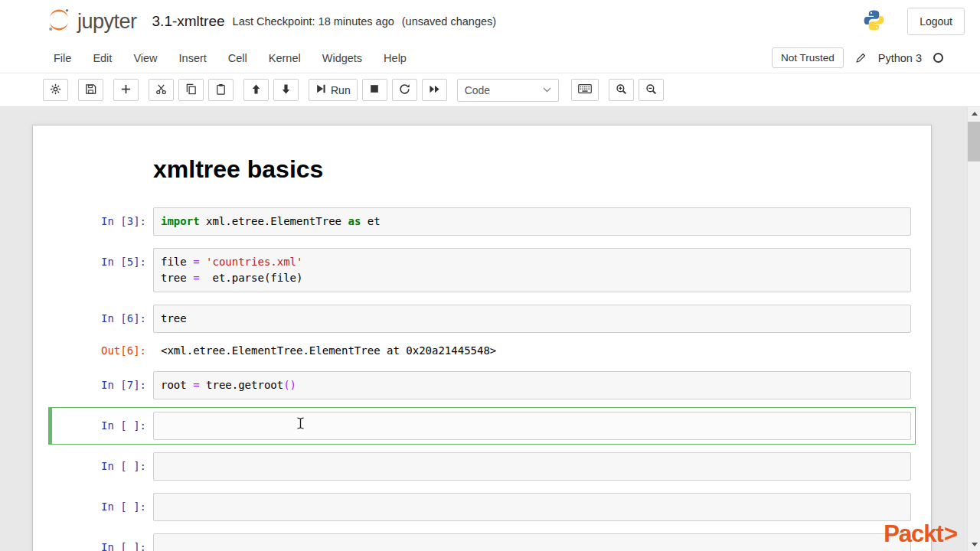  Describe the element at coordinates (55, 90) in the screenshot. I see `gear-button` at that location.